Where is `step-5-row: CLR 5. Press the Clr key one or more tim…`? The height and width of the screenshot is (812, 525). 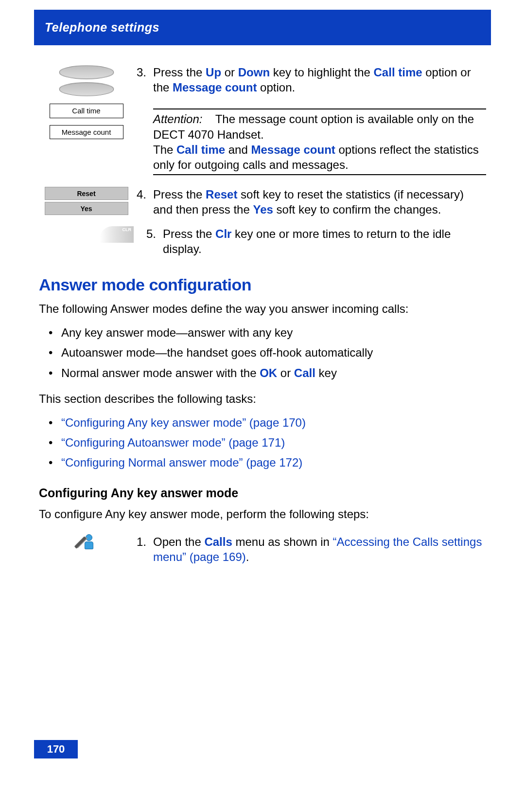 step-5-row: CLR 5. Press the Clr key one or more tim… is located at coordinates (262, 241).